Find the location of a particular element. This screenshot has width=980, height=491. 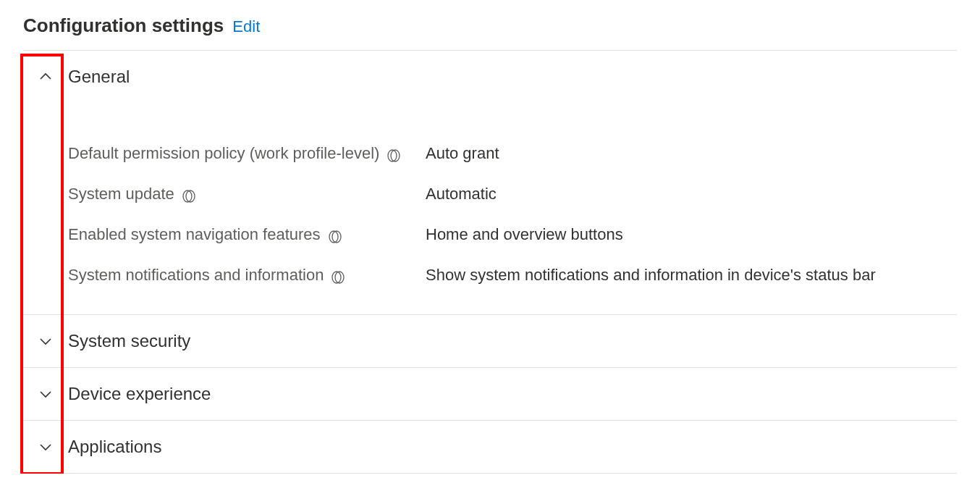

section-title-general: General is located at coordinates (98, 77).